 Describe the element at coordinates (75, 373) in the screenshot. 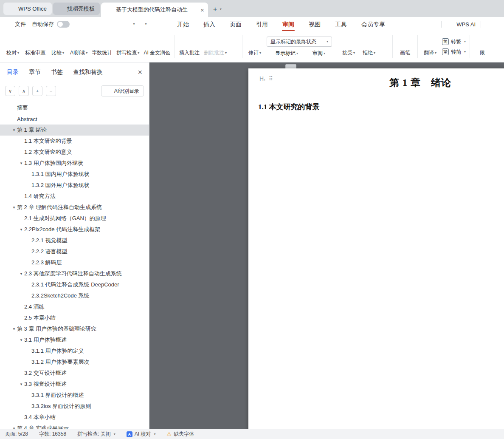

I see `toc-item: 3.2 交互设计概述` at that location.